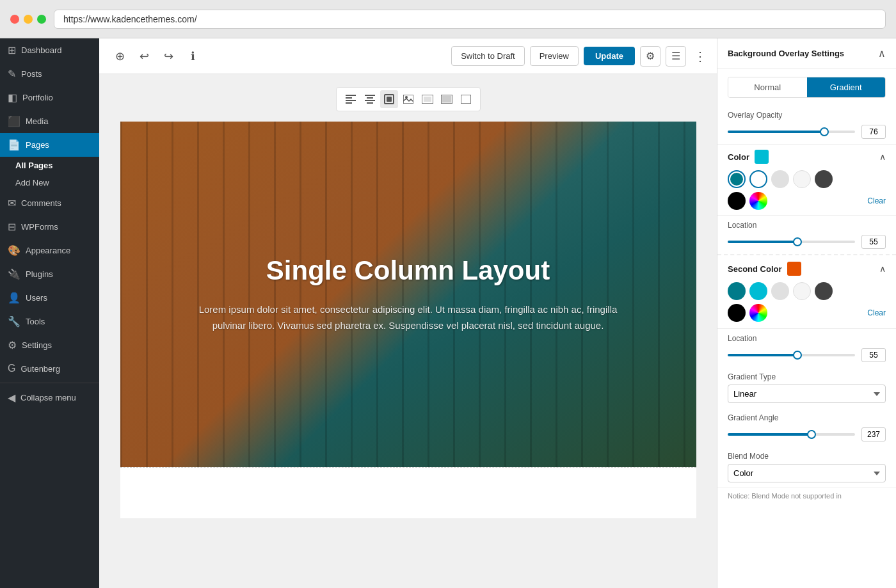 This screenshot has width=896, height=588. Describe the element at coordinates (168, 56) in the screenshot. I see `redo-button: ↪` at that location.